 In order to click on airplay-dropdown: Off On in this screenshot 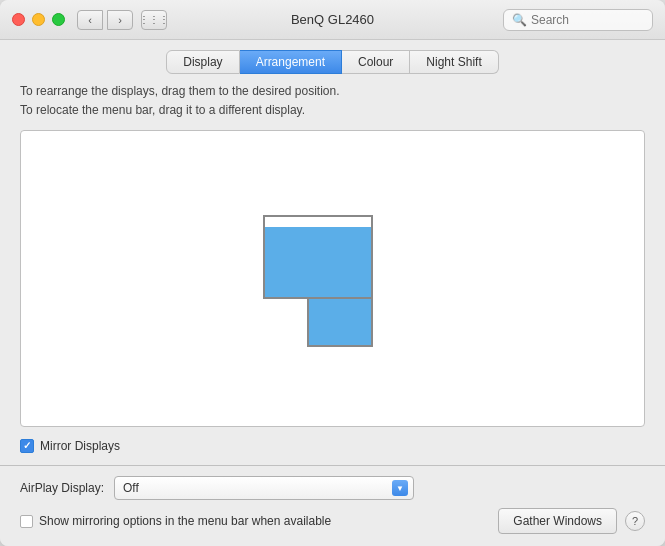, I will do `click(264, 488)`.